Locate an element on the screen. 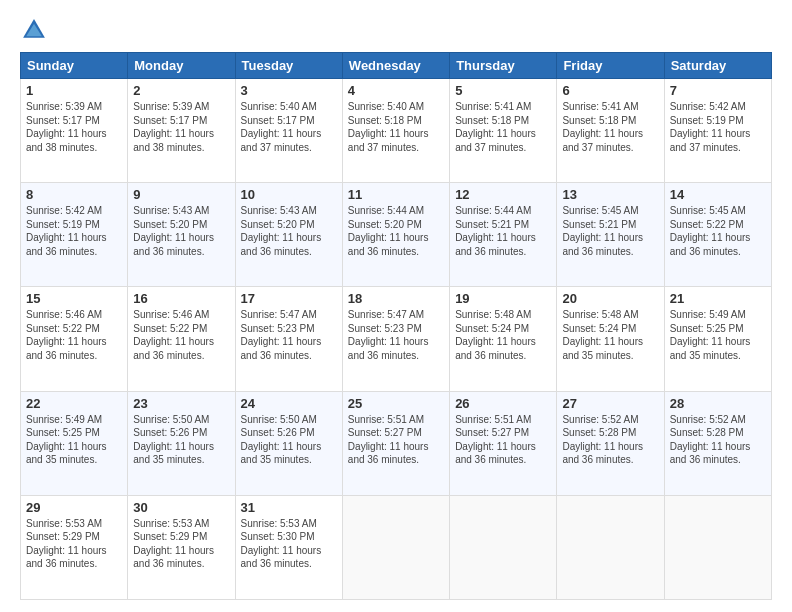 The image size is (792, 612). day-number: 30 is located at coordinates (181, 508).